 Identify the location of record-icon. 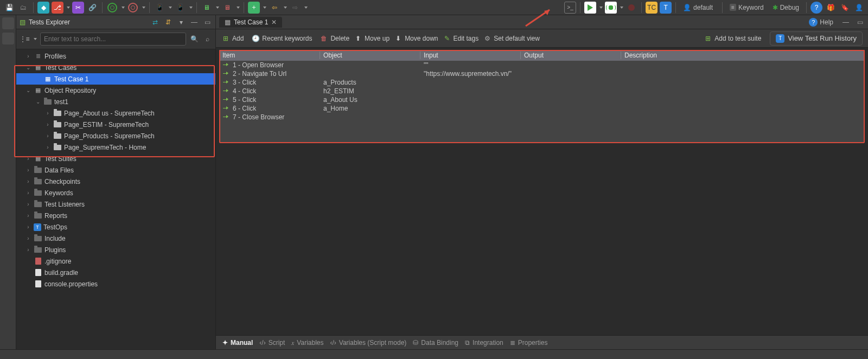
(631, 8).